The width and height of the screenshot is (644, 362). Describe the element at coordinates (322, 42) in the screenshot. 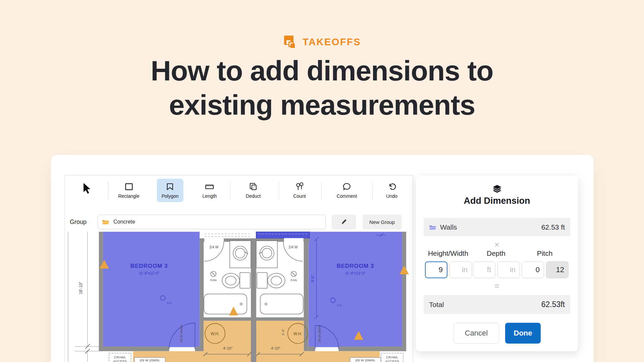

I see `brand: TAKEOFFS` at that location.